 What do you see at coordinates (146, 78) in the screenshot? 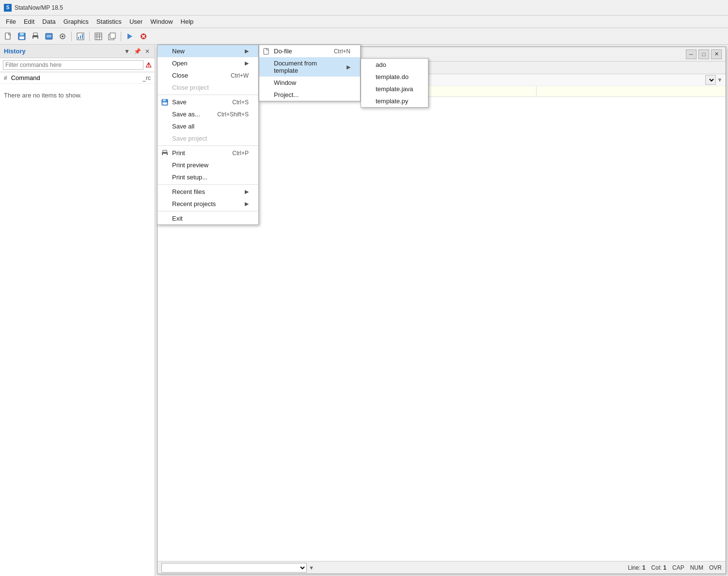
I see `history-rc-col: _rc` at bounding box center [146, 78].